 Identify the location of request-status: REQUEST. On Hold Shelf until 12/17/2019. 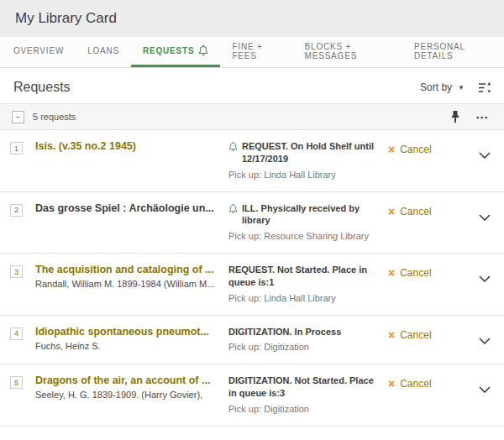
(312, 153).